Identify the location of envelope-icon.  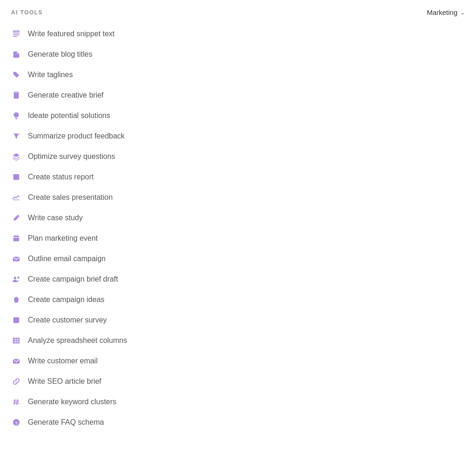
(16, 259).